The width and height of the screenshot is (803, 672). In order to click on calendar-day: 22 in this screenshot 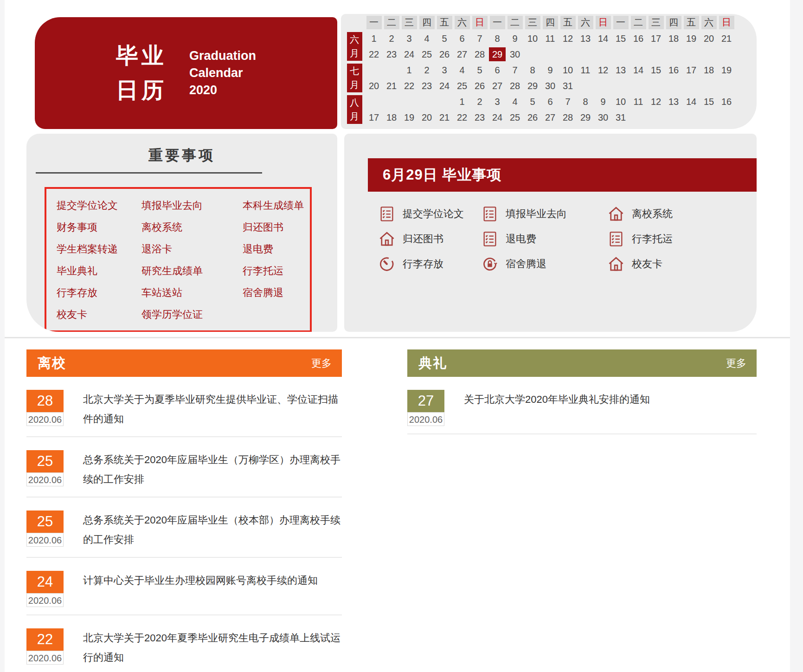, I will do `click(374, 54)`.